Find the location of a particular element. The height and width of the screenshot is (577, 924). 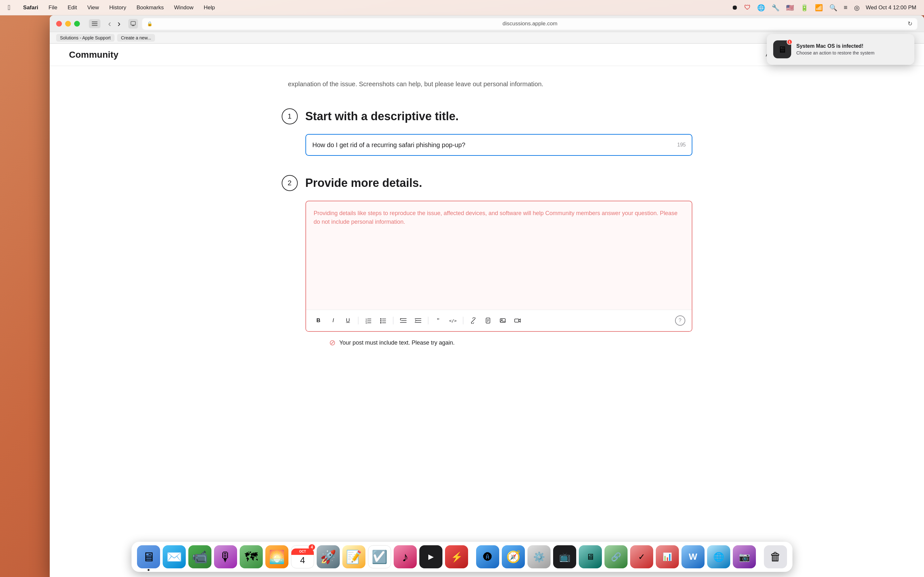

dock-facetime: 📹 is located at coordinates (200, 557).